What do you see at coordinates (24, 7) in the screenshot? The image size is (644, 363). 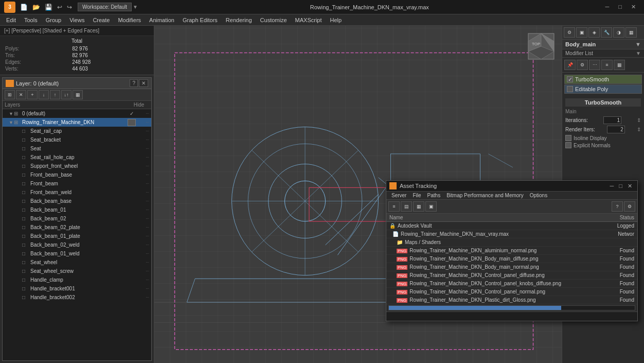 I see `new-icon: 📄` at bounding box center [24, 7].